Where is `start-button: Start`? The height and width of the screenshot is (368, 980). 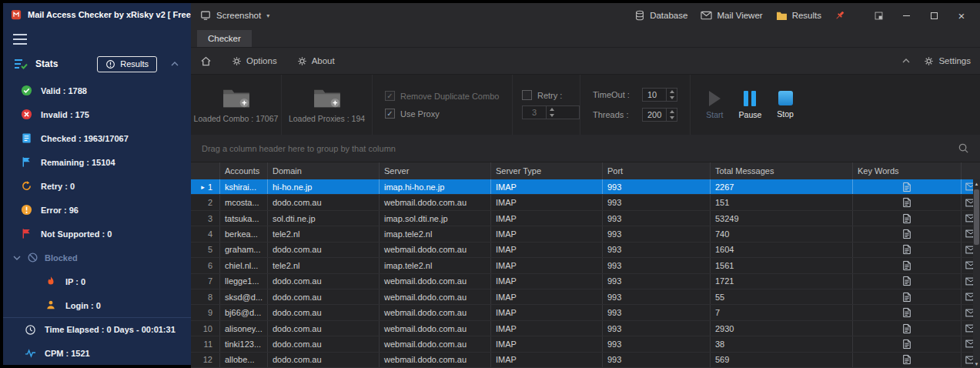 start-button: Start is located at coordinates (714, 105).